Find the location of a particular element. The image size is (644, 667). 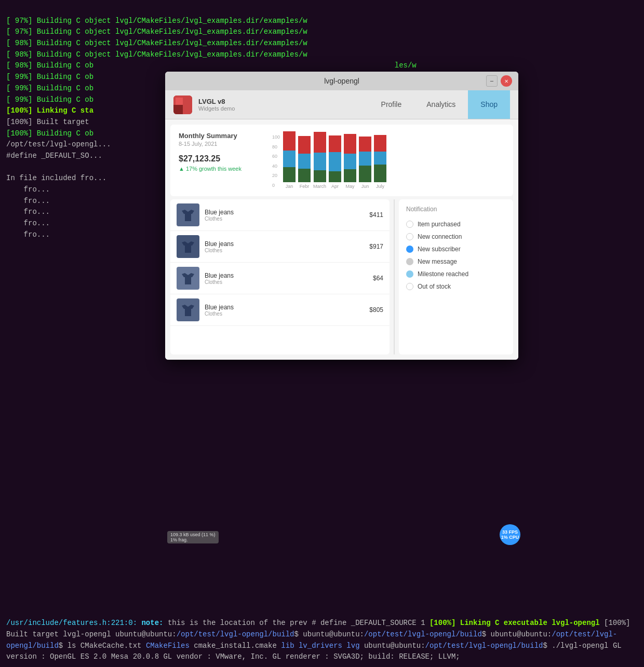

mem-used: 109.3 kB used (11 %) is located at coordinates (193, 535).